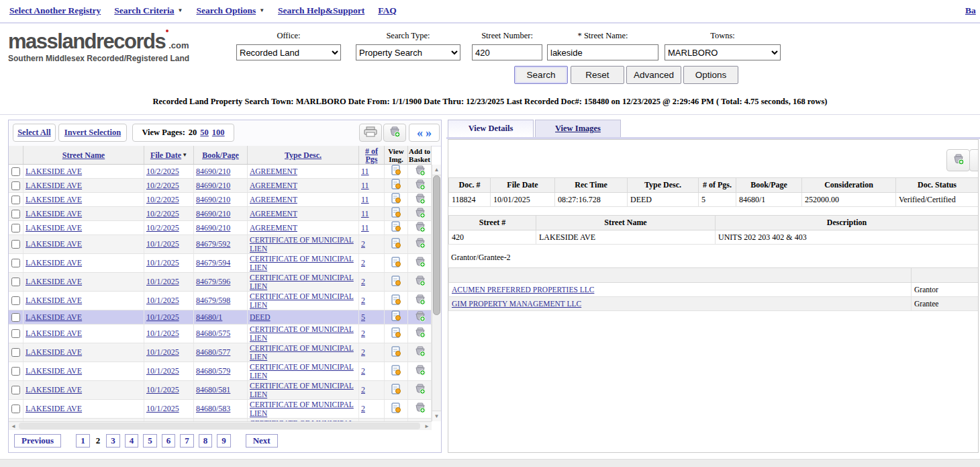  I want to click on tab-view-details: View Details, so click(491, 128).